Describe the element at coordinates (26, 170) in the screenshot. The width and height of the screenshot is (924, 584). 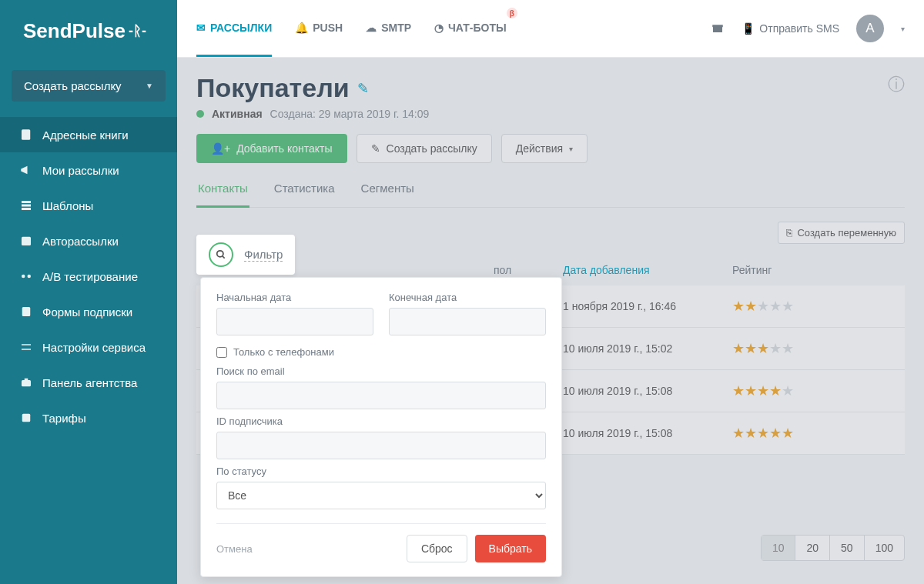
I see `megaphone-icon` at that location.